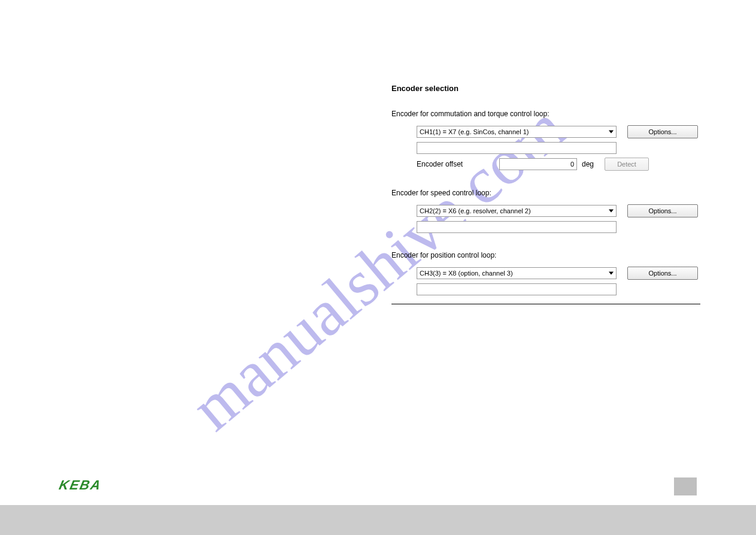  I want to click on commutation-encoder-value: CH1(1) = X7 (e.g. SinCos, channel 1), so click(474, 132).